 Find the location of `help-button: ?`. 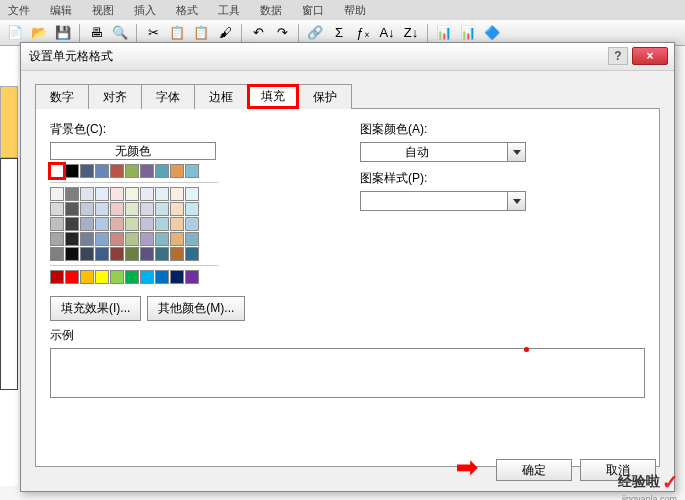

help-button: ? is located at coordinates (618, 56).